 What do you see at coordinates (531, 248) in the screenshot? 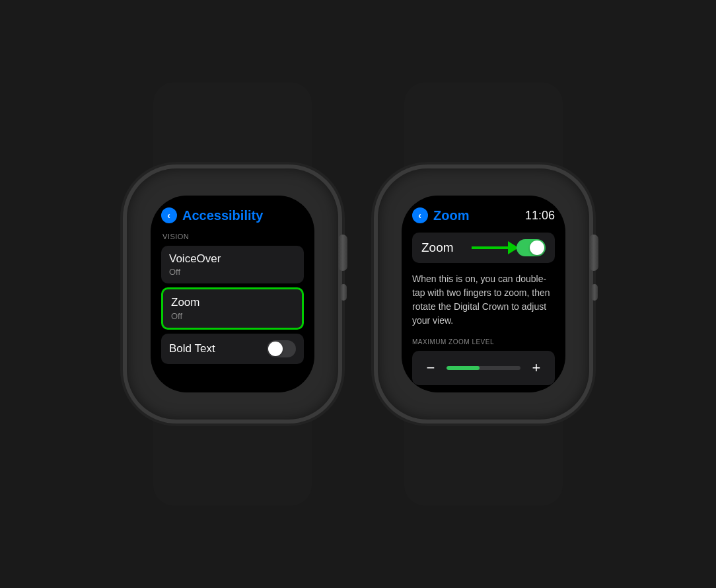
I see `zoom-toggle-switch` at bounding box center [531, 248].